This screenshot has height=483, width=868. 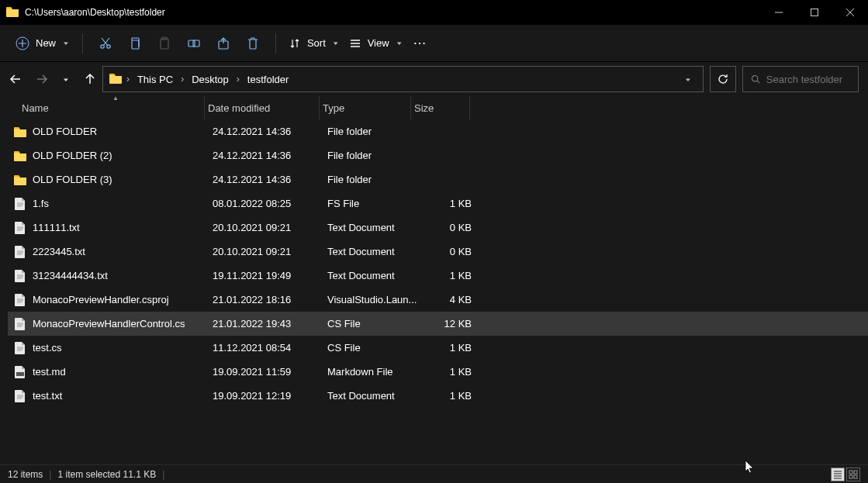 I want to click on file-type: VisualStudio.Laun..., so click(x=373, y=299).